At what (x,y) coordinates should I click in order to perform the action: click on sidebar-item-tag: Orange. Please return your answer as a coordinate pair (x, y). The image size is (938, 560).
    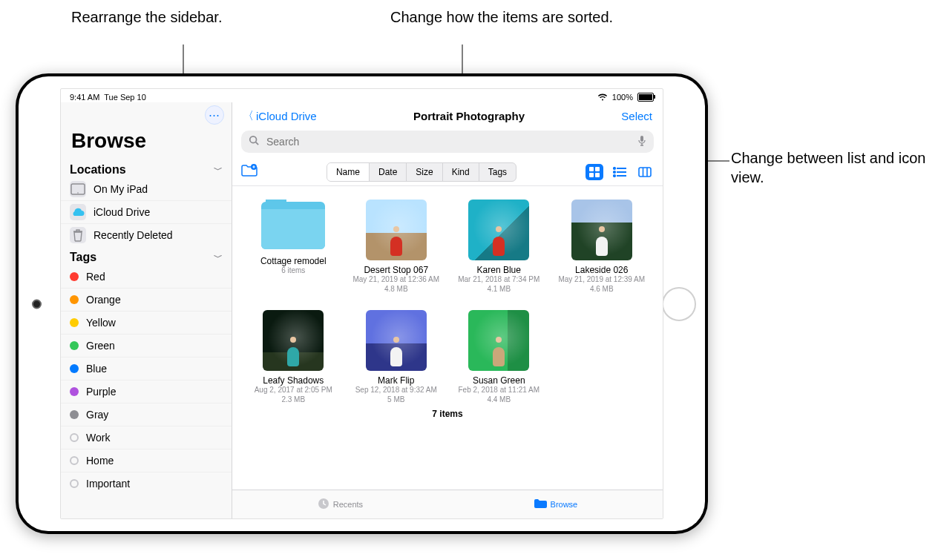
    Looking at the image, I should click on (146, 300).